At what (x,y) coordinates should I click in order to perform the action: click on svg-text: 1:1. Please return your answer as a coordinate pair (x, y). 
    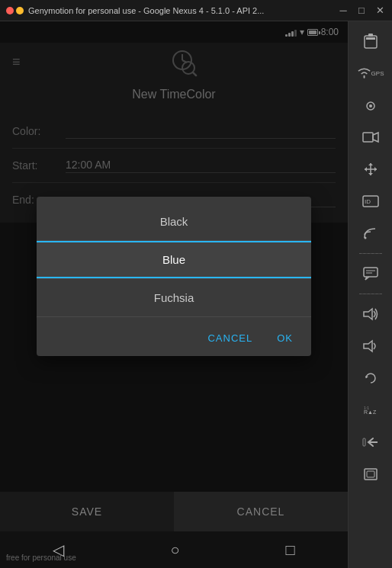
    Looking at the image, I should click on (366, 408).